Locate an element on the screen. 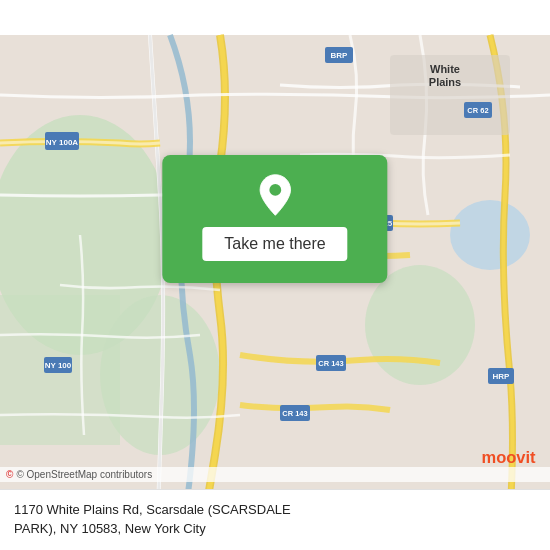 The height and width of the screenshot is (550, 550). map-attribution: © © OpenStreetMap contributors is located at coordinates (275, 474).